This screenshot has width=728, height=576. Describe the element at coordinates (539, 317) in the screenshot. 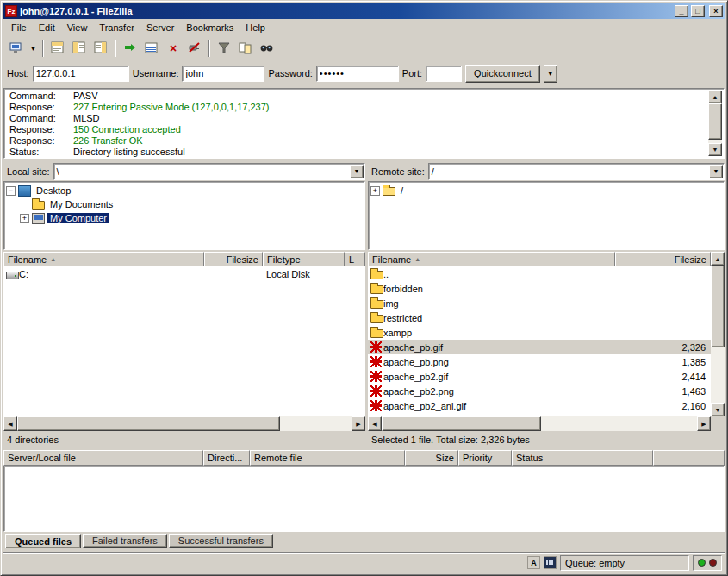

I see `file-row: restricted` at that location.